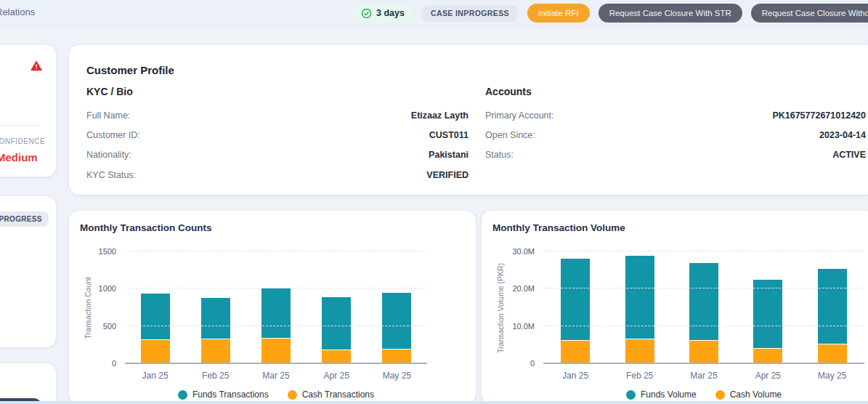  I want to click on field-label: Customer ID:, so click(113, 135).